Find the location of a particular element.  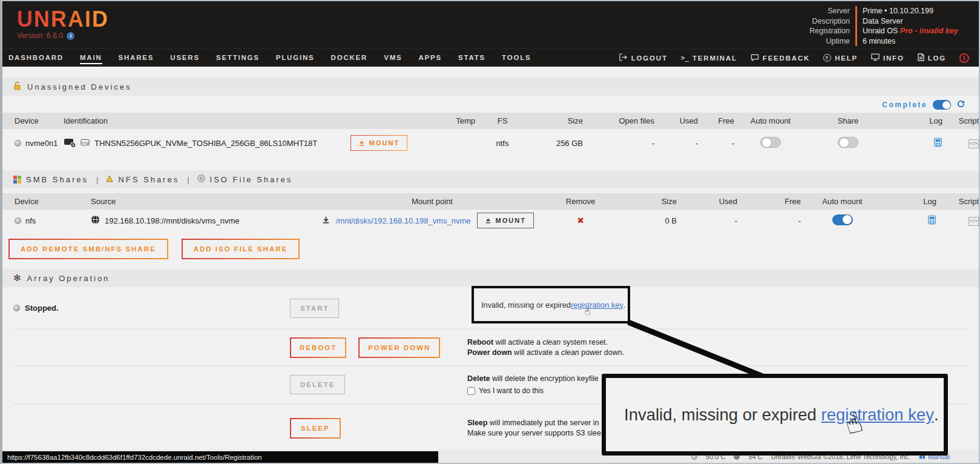

share-toggle is located at coordinates (848, 142).